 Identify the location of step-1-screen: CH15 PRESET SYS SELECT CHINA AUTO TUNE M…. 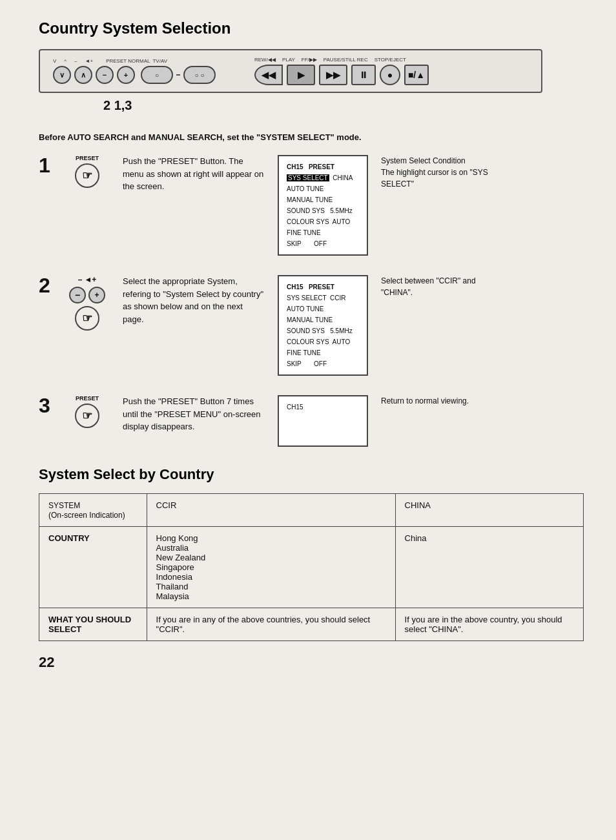
(323, 205).